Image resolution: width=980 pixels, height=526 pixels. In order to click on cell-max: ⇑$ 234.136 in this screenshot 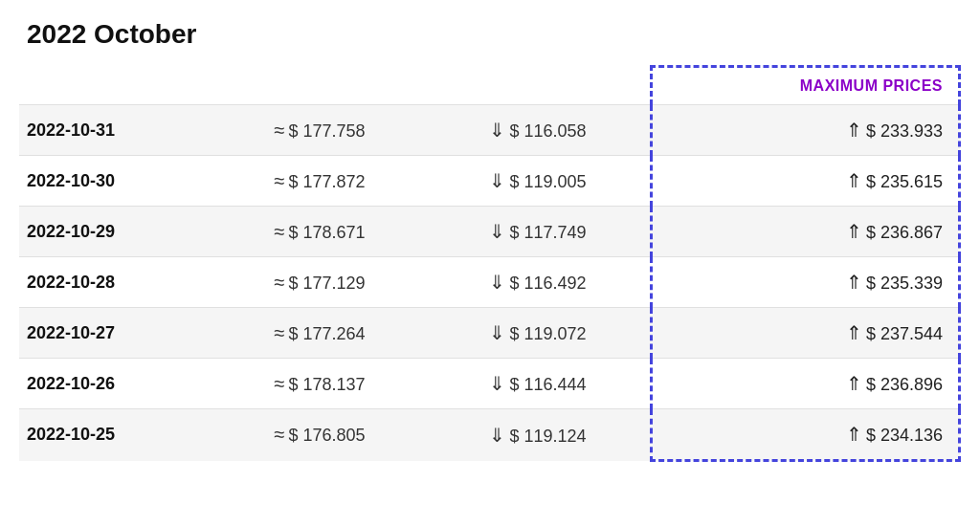, I will do `click(805, 435)`.